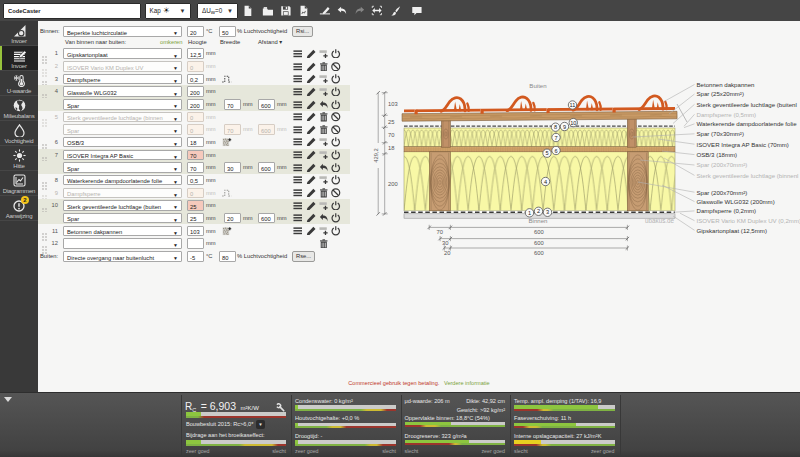 The height and width of the screenshot is (457, 800). What do you see at coordinates (228, 256) in the screenshot?
I see `outside-humidity-input: 80` at bounding box center [228, 256].